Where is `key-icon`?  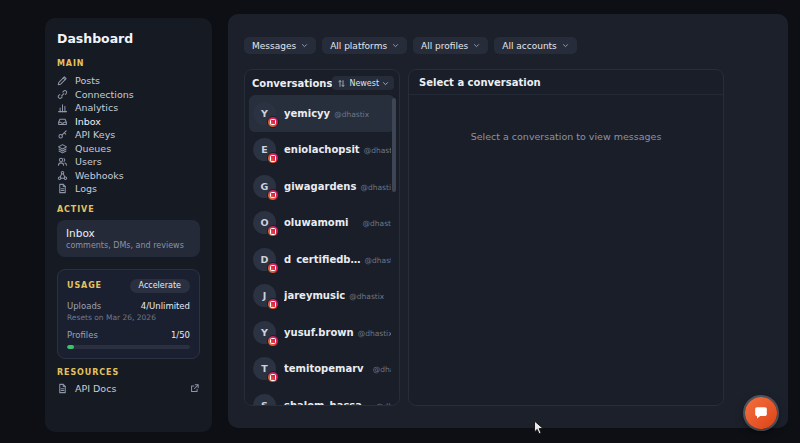
key-icon is located at coordinates (62, 134).